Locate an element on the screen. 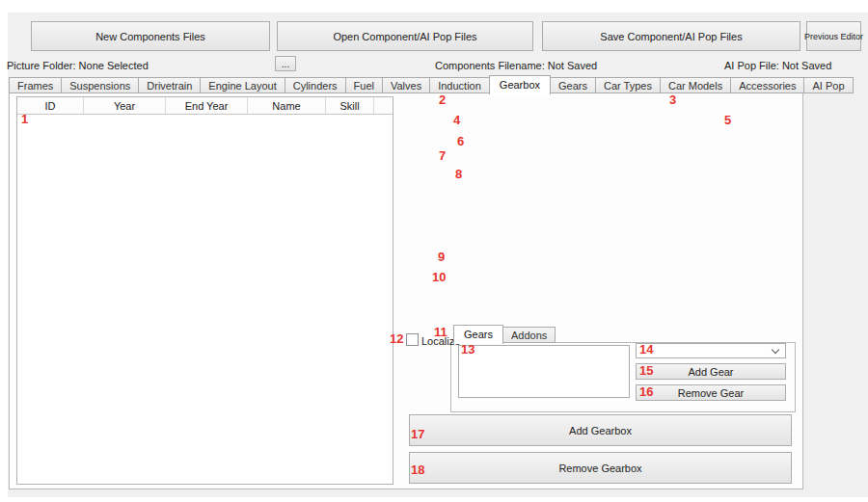  add-gear-button: Add Gear is located at coordinates (711, 372).